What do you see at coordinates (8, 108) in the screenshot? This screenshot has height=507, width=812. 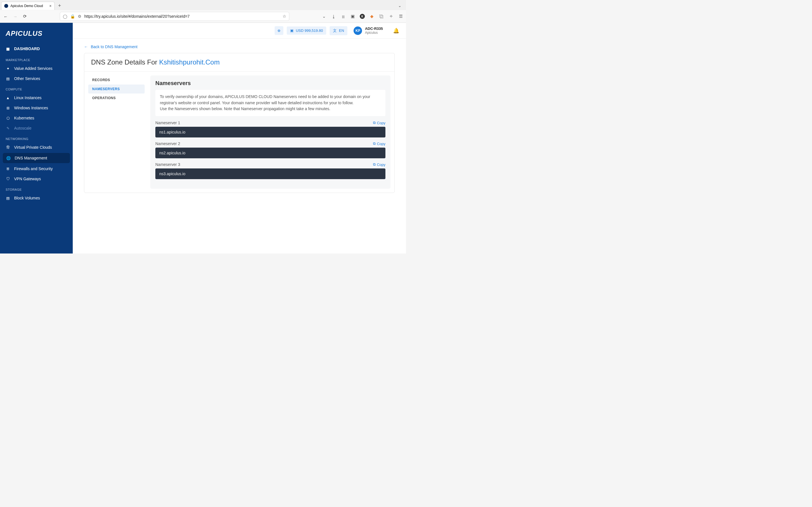 I see `windows-icon: ⊞` at bounding box center [8, 108].